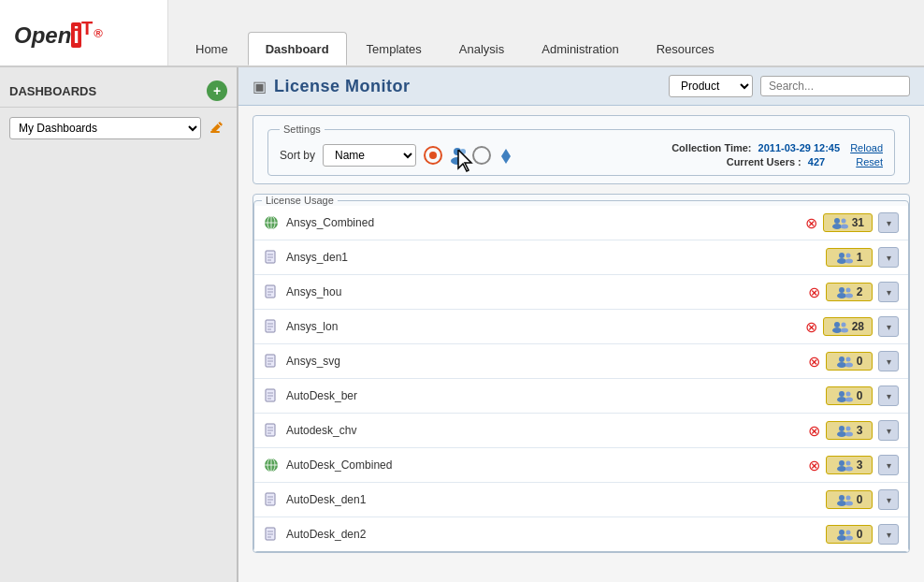 The height and width of the screenshot is (582, 924). Describe the element at coordinates (582, 397) in the screenshot. I see `license-row: AutoDesk_ber 0 ▾` at that location.